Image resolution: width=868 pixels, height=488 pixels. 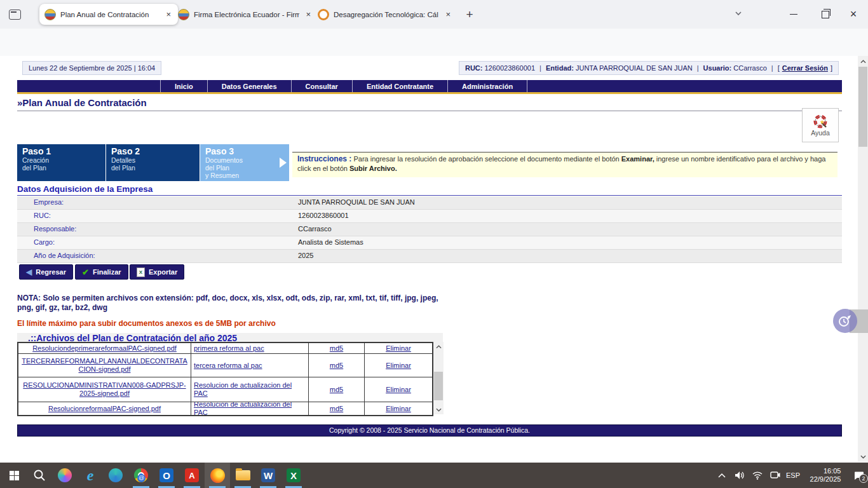 What do you see at coordinates (225, 366) in the screenshot?
I see `file-row: TERCERAREFORMAALPLANANUALDECONTRATACION-…` at bounding box center [225, 366].